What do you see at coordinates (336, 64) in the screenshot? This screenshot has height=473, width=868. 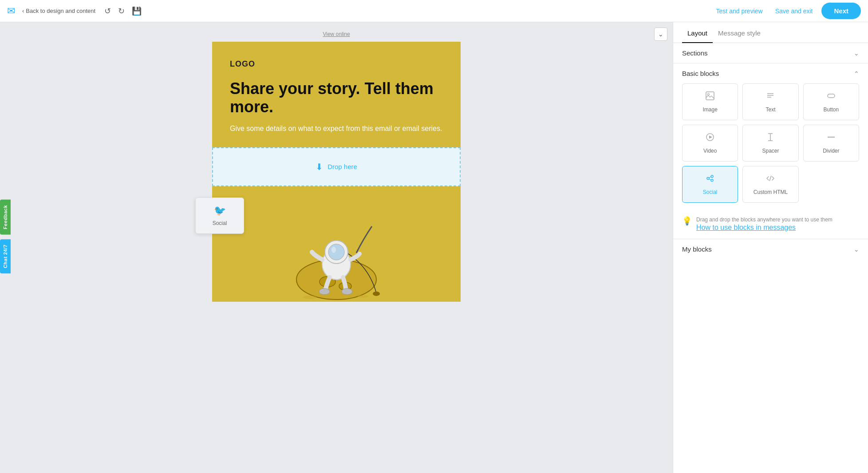 I see `email-logo: LOGO` at bounding box center [336, 64].